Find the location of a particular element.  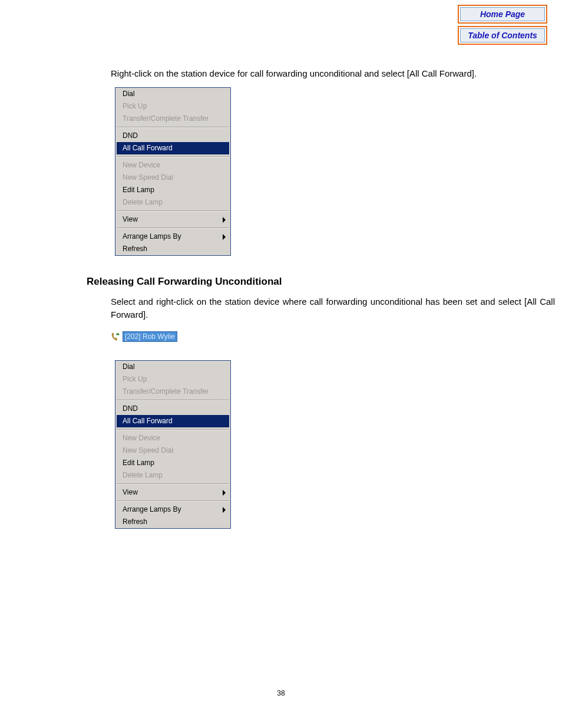

section-heading: Releasing Call Forwarding Unconditional is located at coordinates (184, 282).